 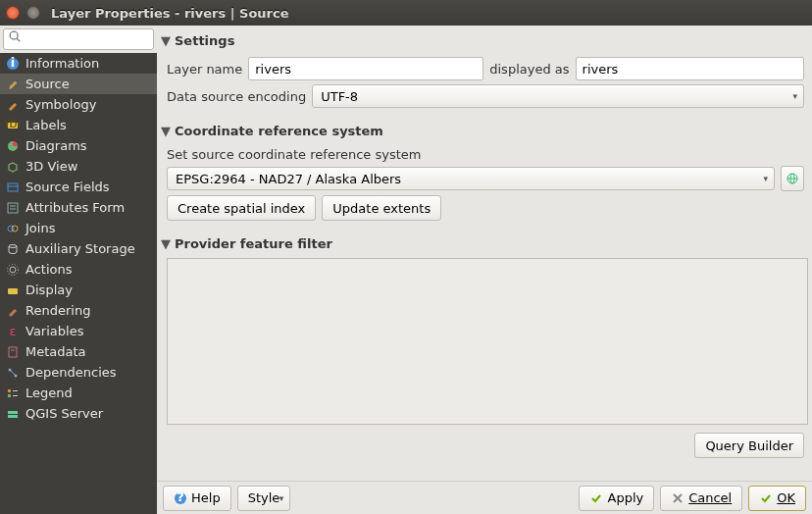 What do you see at coordinates (366, 69) in the screenshot?
I see `layer-name-input: rivers` at bounding box center [366, 69].